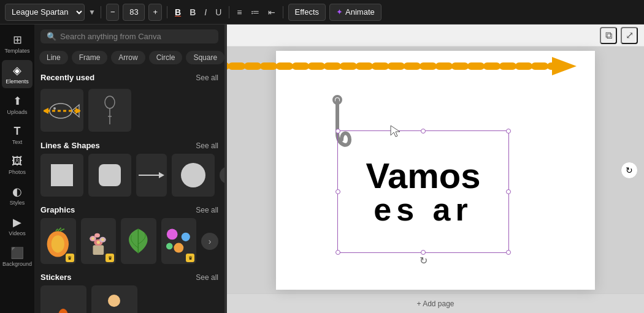 This screenshot has width=644, height=313. I want to click on sidebar-item-background: ⬛ Background, so click(17, 257).